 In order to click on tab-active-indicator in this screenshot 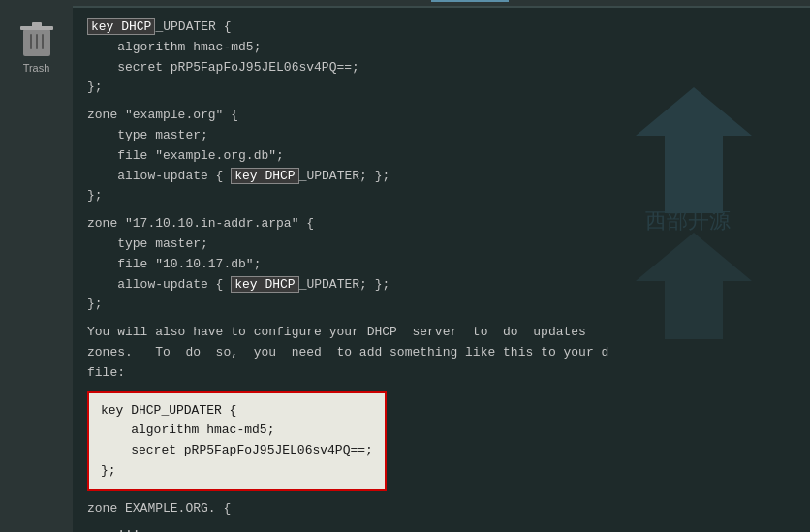, I will do `click(470, 1)`.